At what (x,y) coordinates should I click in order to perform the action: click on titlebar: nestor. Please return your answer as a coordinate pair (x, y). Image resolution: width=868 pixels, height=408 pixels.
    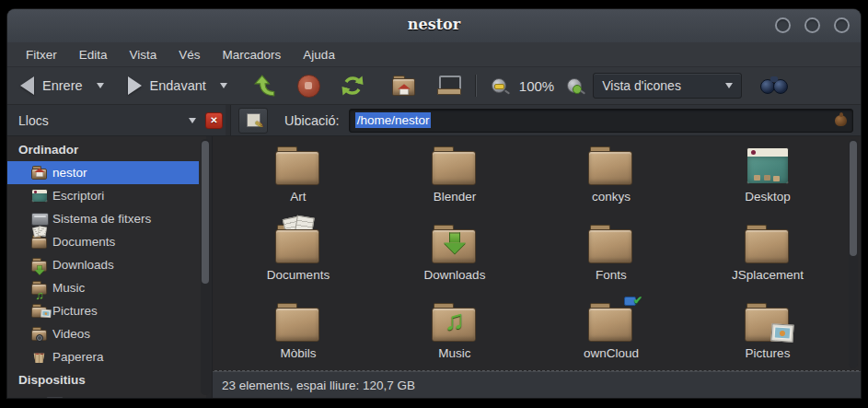
    Looking at the image, I should click on (434, 26).